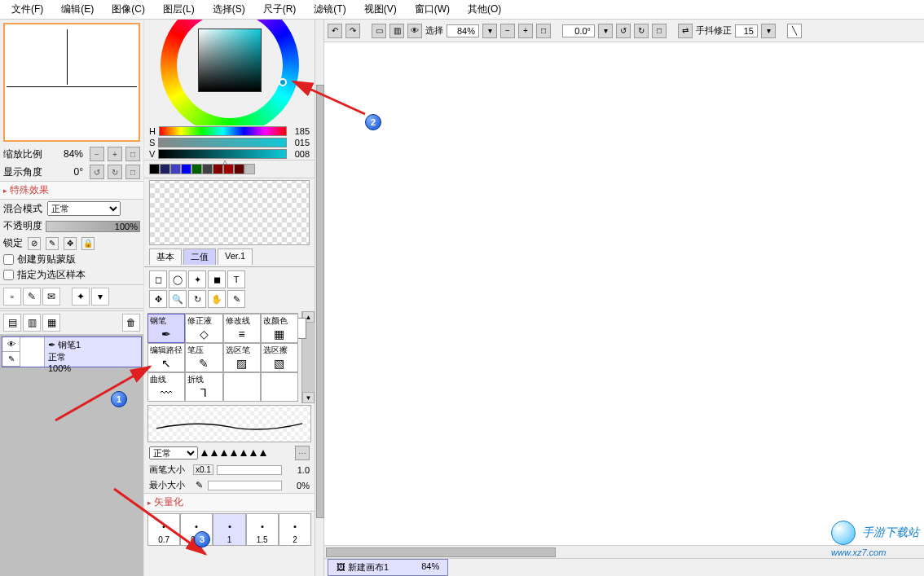 The image size is (924, 576). I want to click on lasso-icon: ◯, so click(178, 279).